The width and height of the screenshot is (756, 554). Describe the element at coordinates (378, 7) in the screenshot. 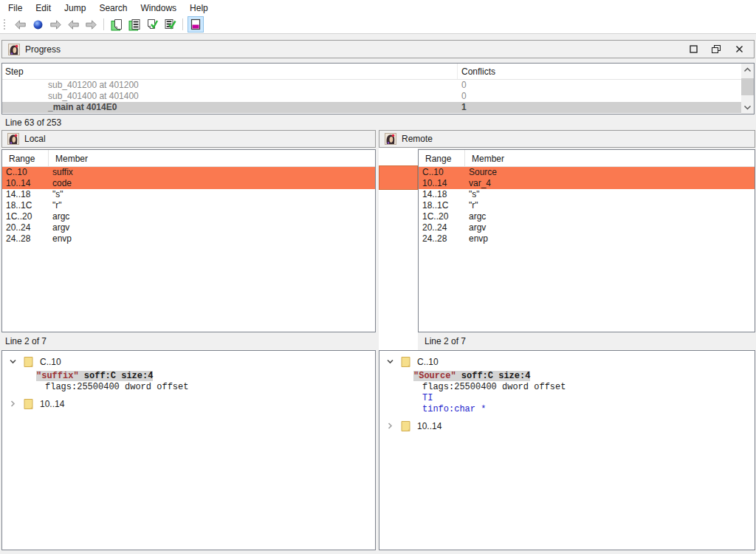

I see `menu-bar: FileEditJumpSearchWindowsHelp` at that location.